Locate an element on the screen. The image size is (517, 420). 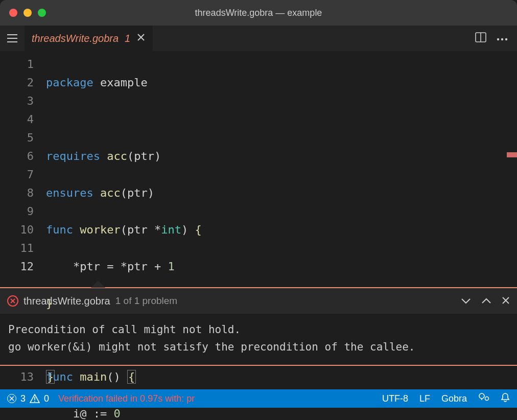
tab-problem-badge: 1 is located at coordinates (128, 39).